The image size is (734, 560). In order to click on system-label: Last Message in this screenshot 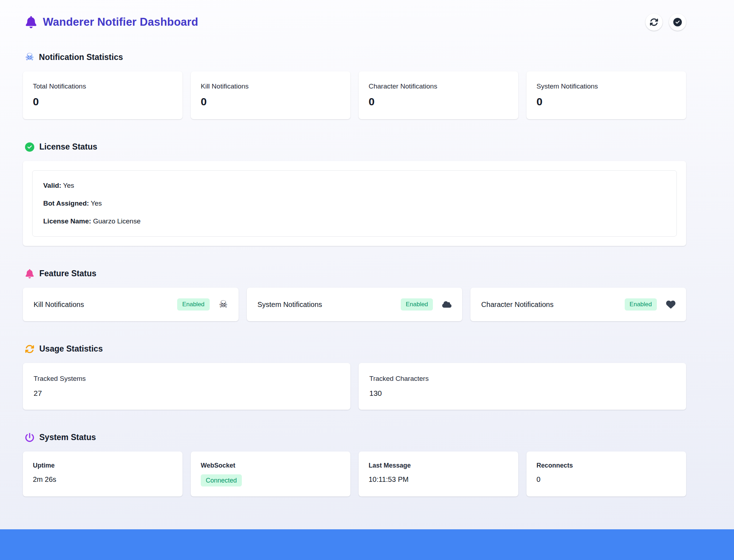, I will do `click(439, 465)`.